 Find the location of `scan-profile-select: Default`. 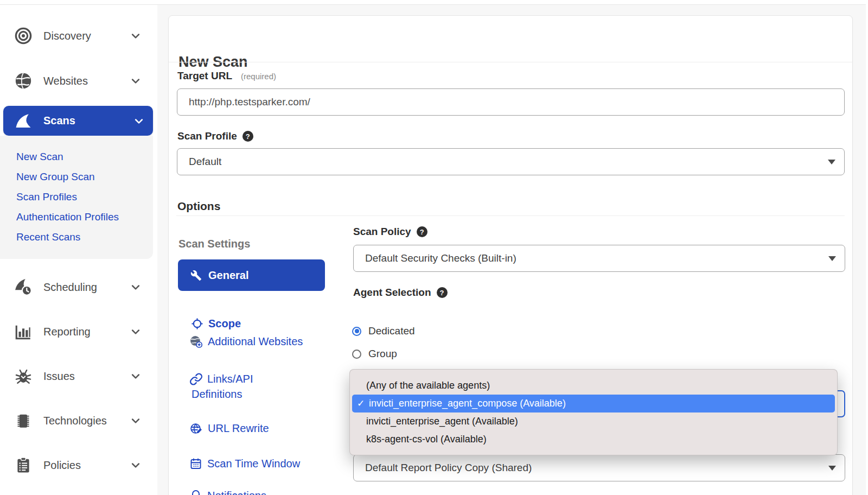

scan-profile-select: Default is located at coordinates (511, 162).